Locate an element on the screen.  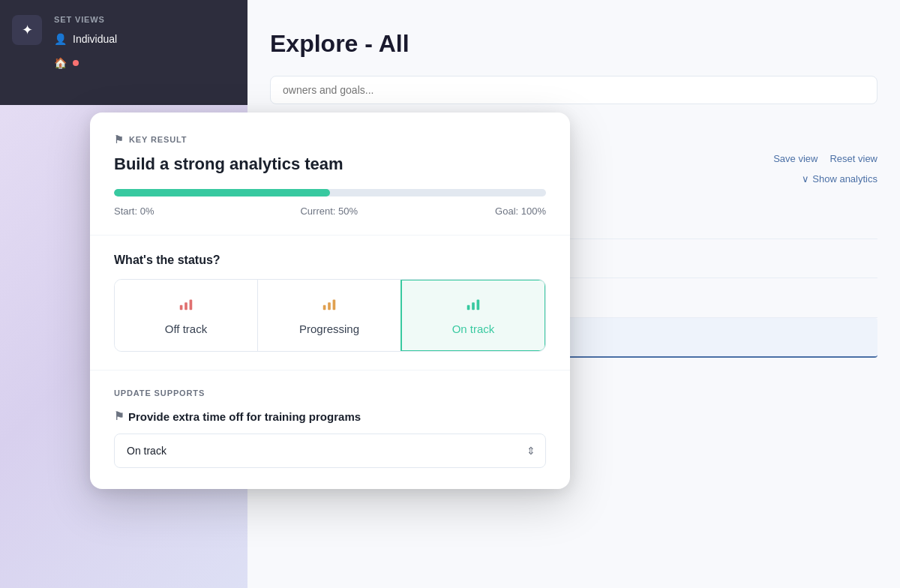
progressing-option: Progressing is located at coordinates (330, 315).